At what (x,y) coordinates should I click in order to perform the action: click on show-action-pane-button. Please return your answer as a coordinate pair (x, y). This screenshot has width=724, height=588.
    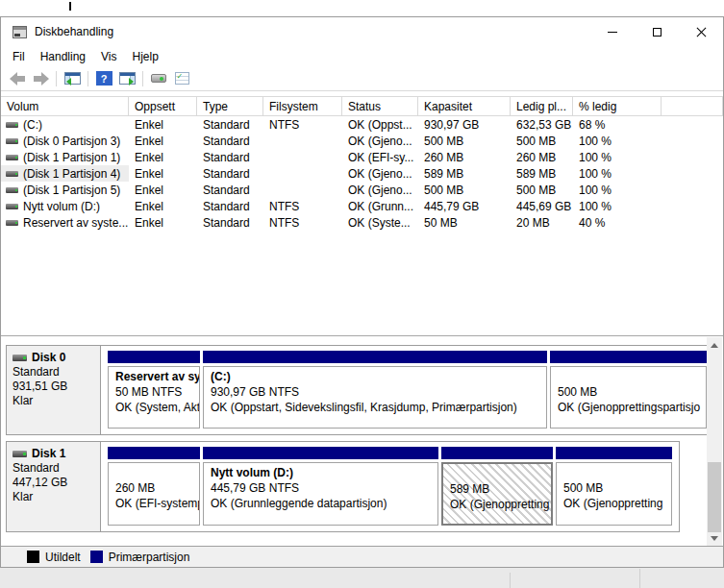
    Looking at the image, I should click on (127, 79).